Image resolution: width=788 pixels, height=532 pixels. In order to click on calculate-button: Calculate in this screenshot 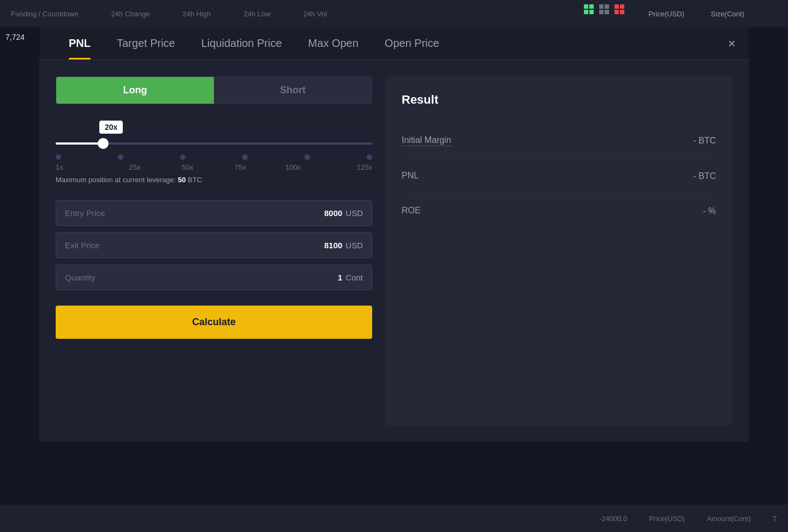, I will do `click(214, 322)`.